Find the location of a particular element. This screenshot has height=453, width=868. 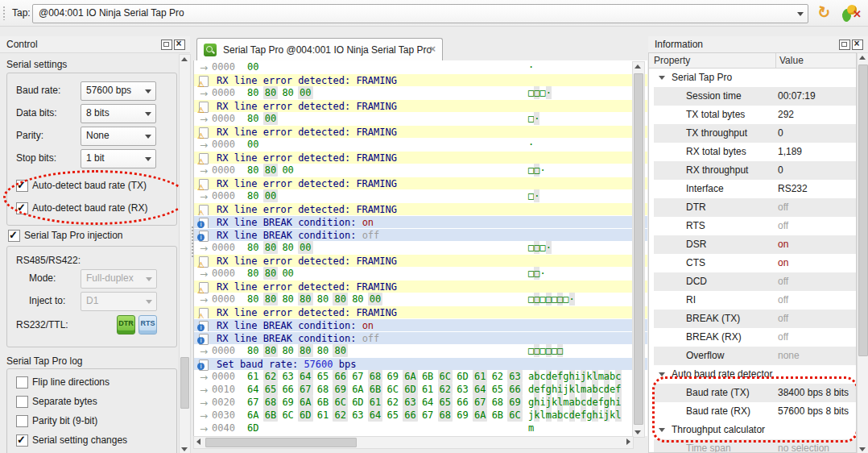

info-group-row: Serial Tap Pro is located at coordinates (752, 77).